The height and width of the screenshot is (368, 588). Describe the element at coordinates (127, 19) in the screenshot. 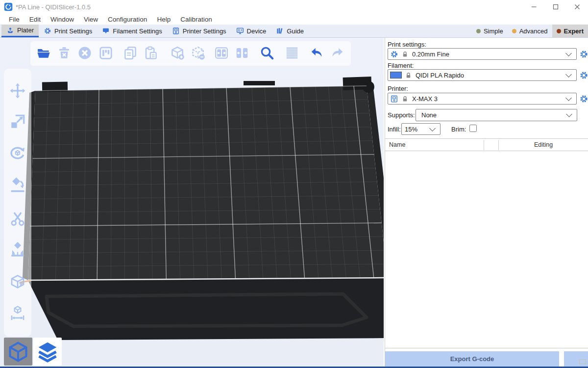

I see `menu-configuration: Configuration` at that location.